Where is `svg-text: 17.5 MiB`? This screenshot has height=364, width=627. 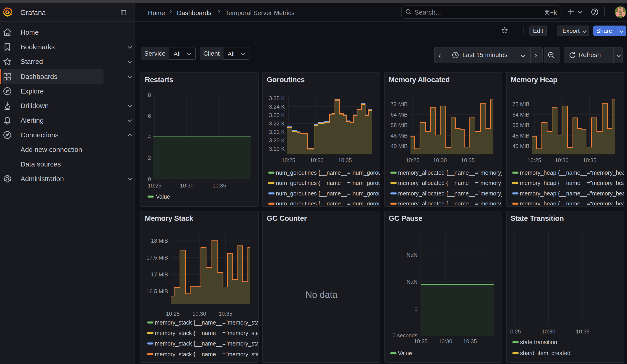
svg-text: 17.5 MiB is located at coordinates (157, 257).